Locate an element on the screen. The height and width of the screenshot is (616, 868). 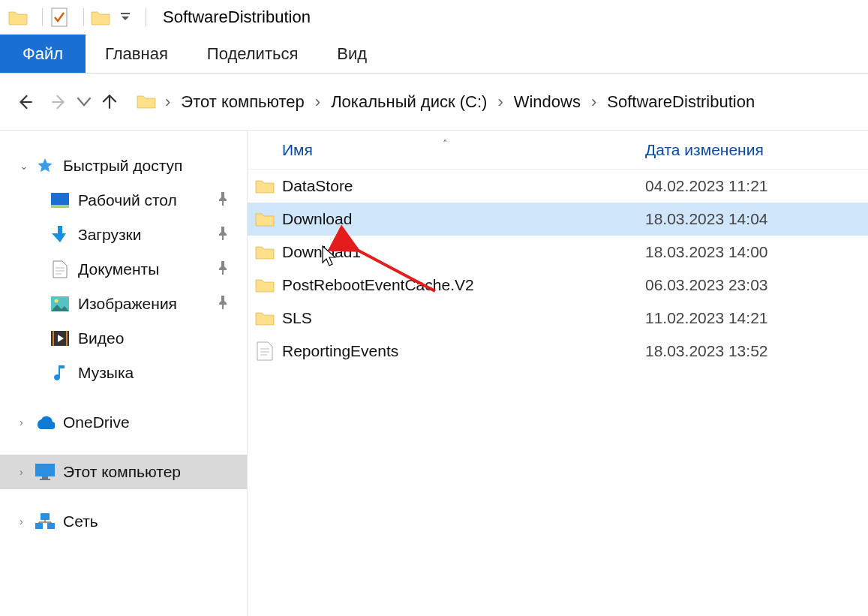
file-modified: 18.03.2023 14:00 is located at coordinates (753, 252).